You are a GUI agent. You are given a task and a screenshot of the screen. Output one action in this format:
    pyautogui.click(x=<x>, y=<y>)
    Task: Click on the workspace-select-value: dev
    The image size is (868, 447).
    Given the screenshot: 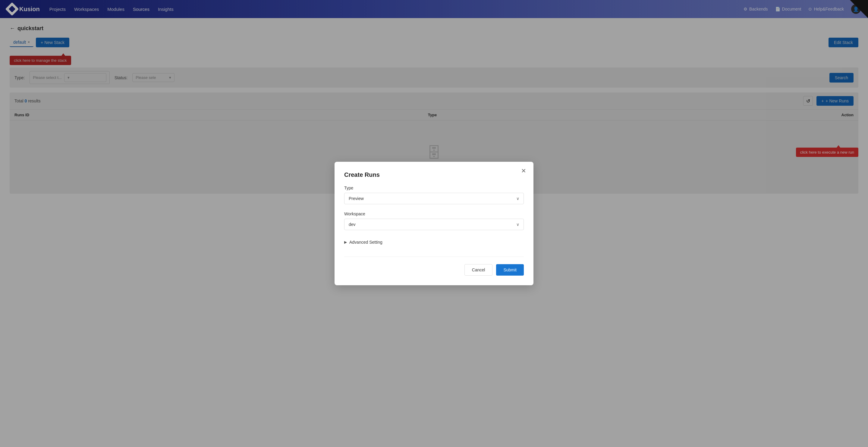 What is the action you would take?
    pyautogui.click(x=433, y=224)
    